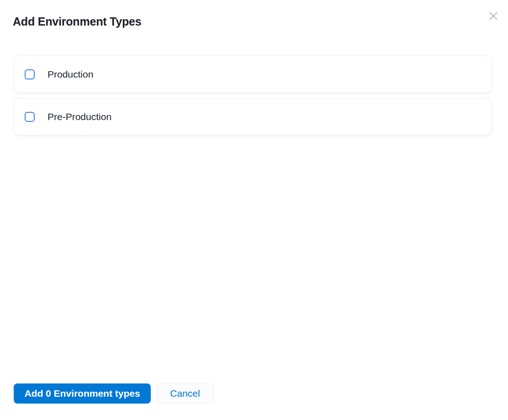  I want to click on dialog-footer: Add 0 Environment types Cancel, so click(114, 394).